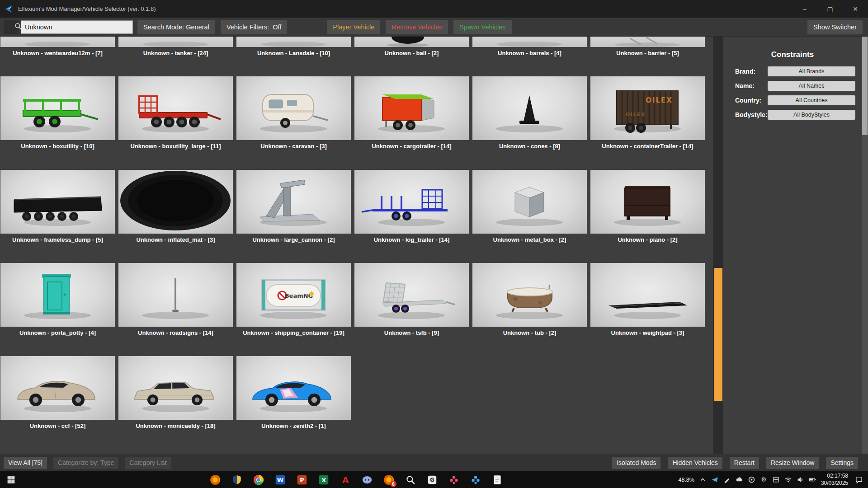 Image resolution: width=868 pixels, height=488 pixels. What do you see at coordinates (58, 207) in the screenshot?
I see `vehicle-card-unknown-frameless-dump-5: Unknown - frameless_dump - [5]` at bounding box center [58, 207].